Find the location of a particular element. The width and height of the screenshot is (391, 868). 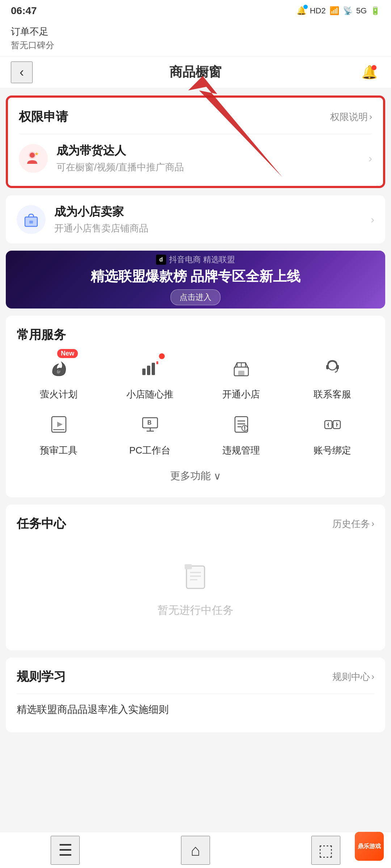

preview-icon-wrap is located at coordinates (59, 424).